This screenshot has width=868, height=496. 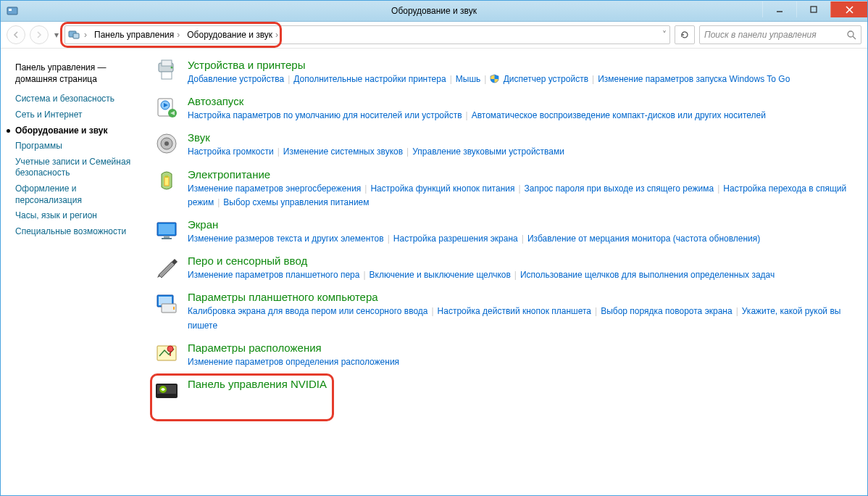 What do you see at coordinates (520, 363) in the screenshot?
I see `category-links-7: Изменение параметров определения располо…` at bounding box center [520, 363].